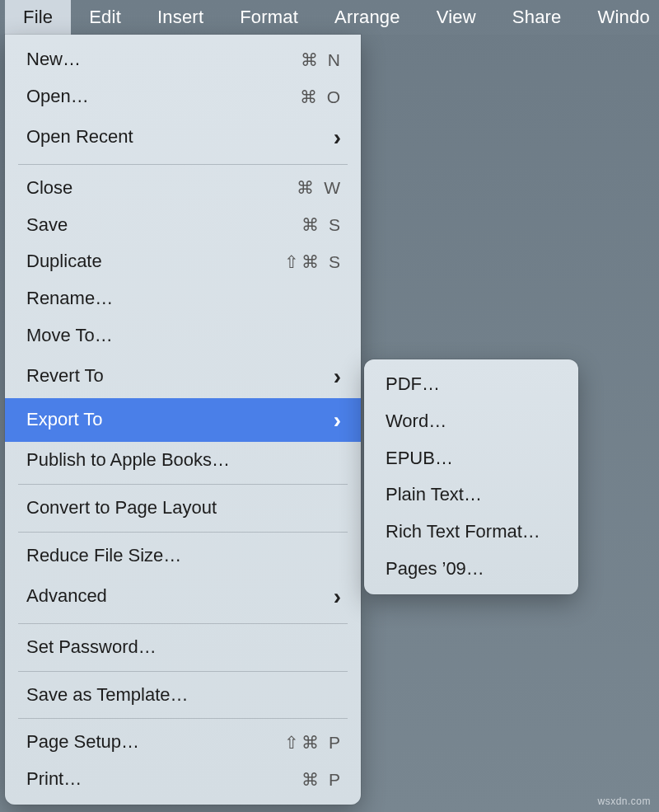 This screenshot has height=812, width=659. Describe the element at coordinates (183, 188) in the screenshot. I see `file-menu-close: Close⌘ W` at that location.